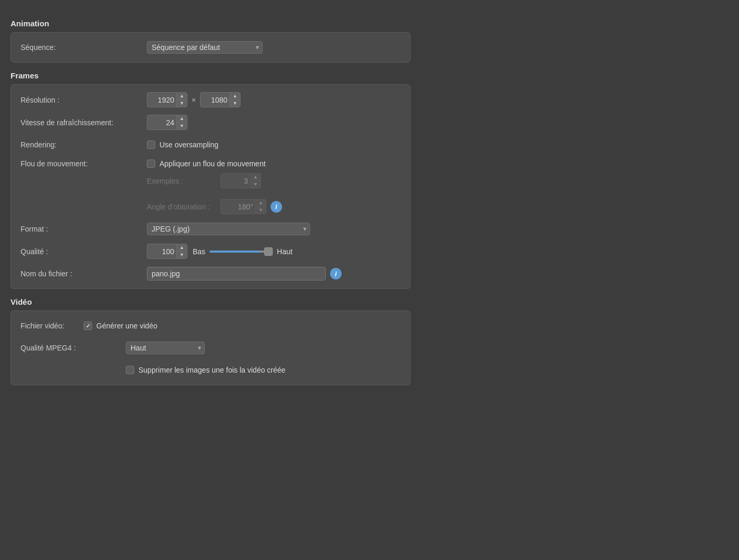 This screenshot has width=739, height=560. Describe the element at coordinates (213, 164) in the screenshot. I see `motion-blur-checkbox-label: Appliquer un flou de mouvement` at that location.